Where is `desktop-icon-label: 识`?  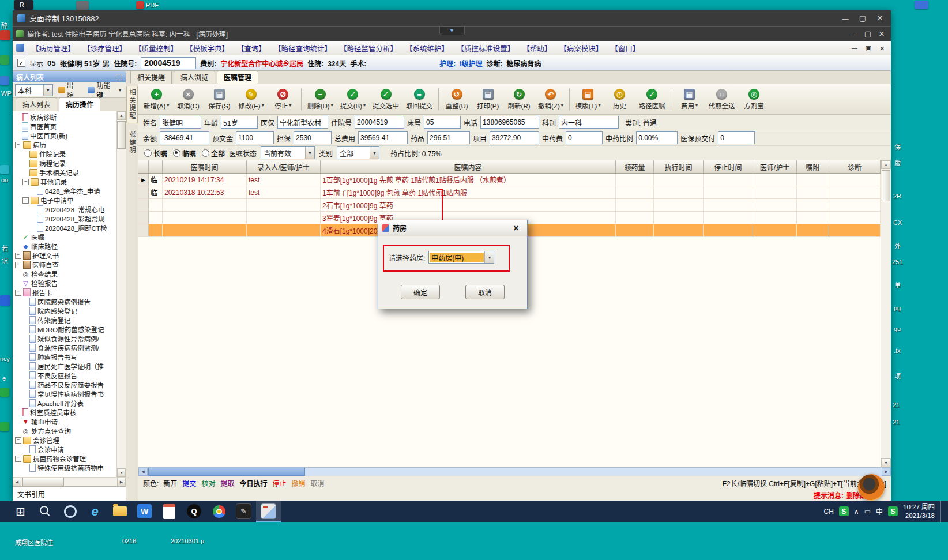 desktop-icon-label: 识 is located at coordinates (5, 260).